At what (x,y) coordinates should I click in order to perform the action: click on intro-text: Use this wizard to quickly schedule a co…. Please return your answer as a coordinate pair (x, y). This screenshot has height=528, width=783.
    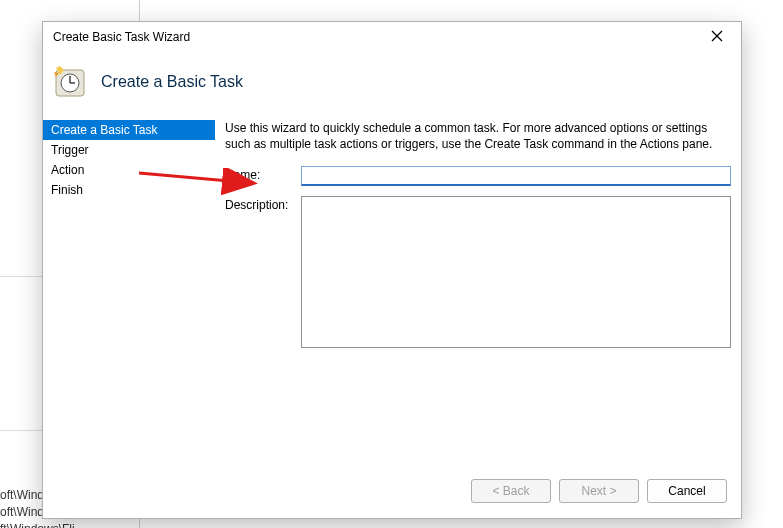
    Looking at the image, I should click on (478, 136).